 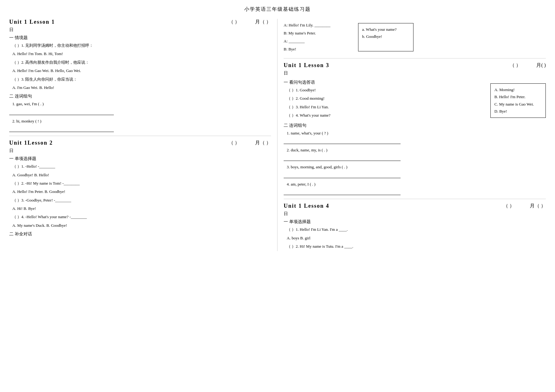 What do you see at coordinates (541, 65) in the screenshot?
I see `unit1-lesson3-month: 月( )` at bounding box center [541, 65].